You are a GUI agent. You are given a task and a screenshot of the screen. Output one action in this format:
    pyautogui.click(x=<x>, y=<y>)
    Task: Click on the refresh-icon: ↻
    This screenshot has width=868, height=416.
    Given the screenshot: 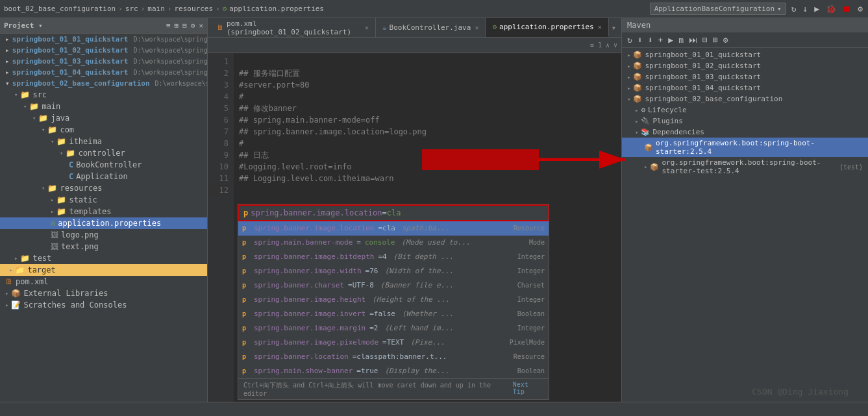 What is the action you would take?
    pyautogui.click(x=794, y=9)
    